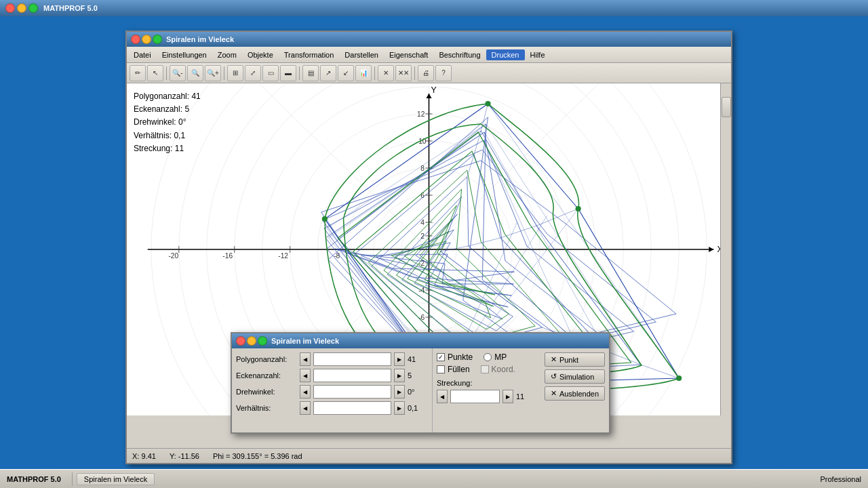  Describe the element at coordinates (167, 122) in the screenshot. I see `info-drehwinkel: Drehwinkel: 0°` at that location.